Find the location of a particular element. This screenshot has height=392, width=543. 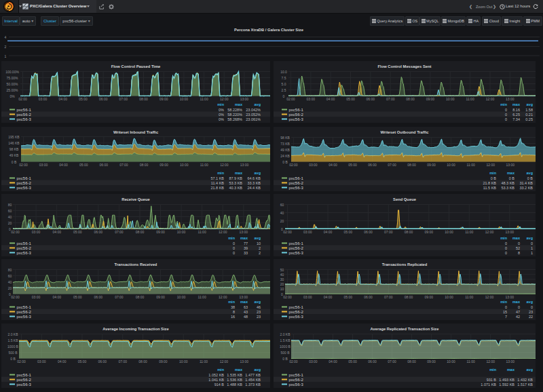

svg-text:Average Replicated Transaction: Average Replicated Transaction Size is located at coordinates (405, 329).